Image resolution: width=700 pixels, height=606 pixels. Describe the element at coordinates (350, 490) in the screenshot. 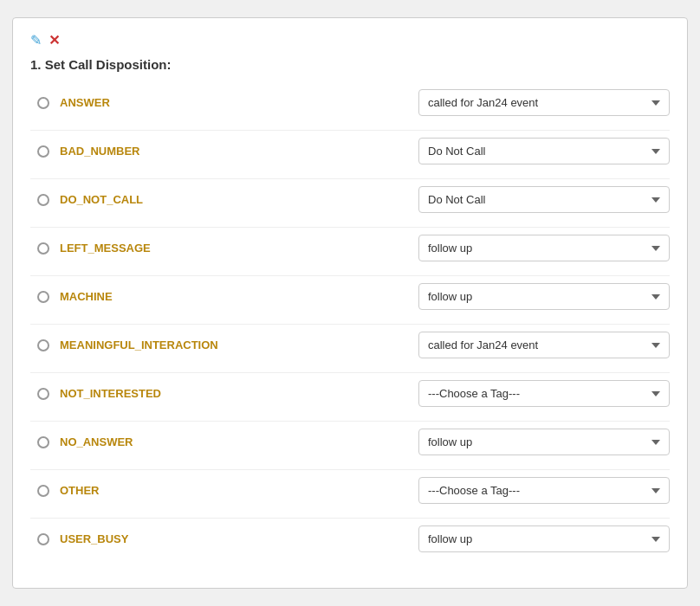

I see `table-row: OTHER---Choose a Tag---follow upDo Not C…` at that location.